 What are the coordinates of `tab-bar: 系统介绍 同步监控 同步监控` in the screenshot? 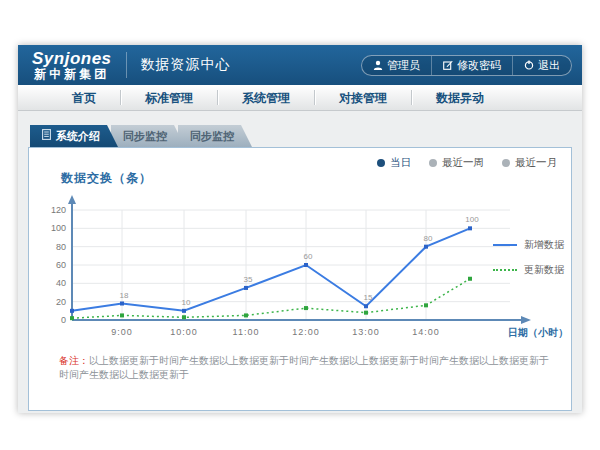 It's located at (301, 136).